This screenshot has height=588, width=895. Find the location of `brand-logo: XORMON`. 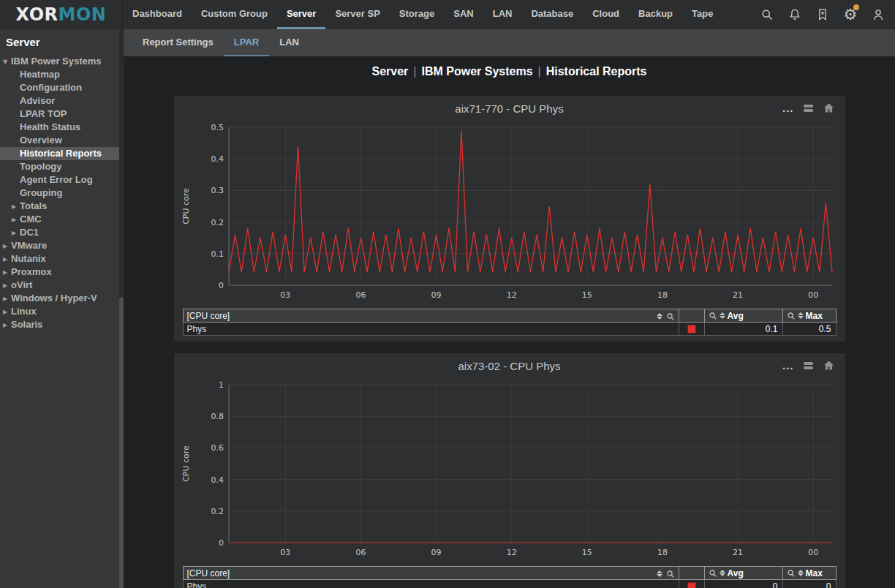

brand-logo: XORMON is located at coordinates (61, 15).